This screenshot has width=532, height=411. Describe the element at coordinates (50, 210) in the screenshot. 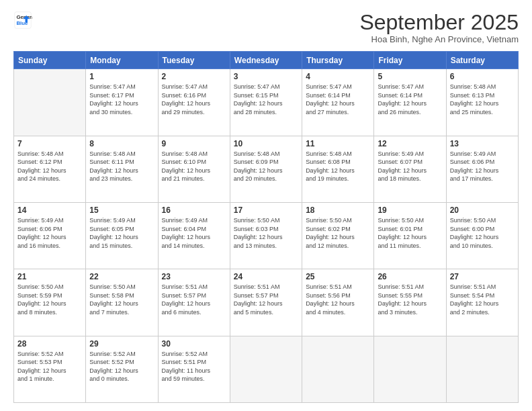

I see `day-number: 14` at that location.